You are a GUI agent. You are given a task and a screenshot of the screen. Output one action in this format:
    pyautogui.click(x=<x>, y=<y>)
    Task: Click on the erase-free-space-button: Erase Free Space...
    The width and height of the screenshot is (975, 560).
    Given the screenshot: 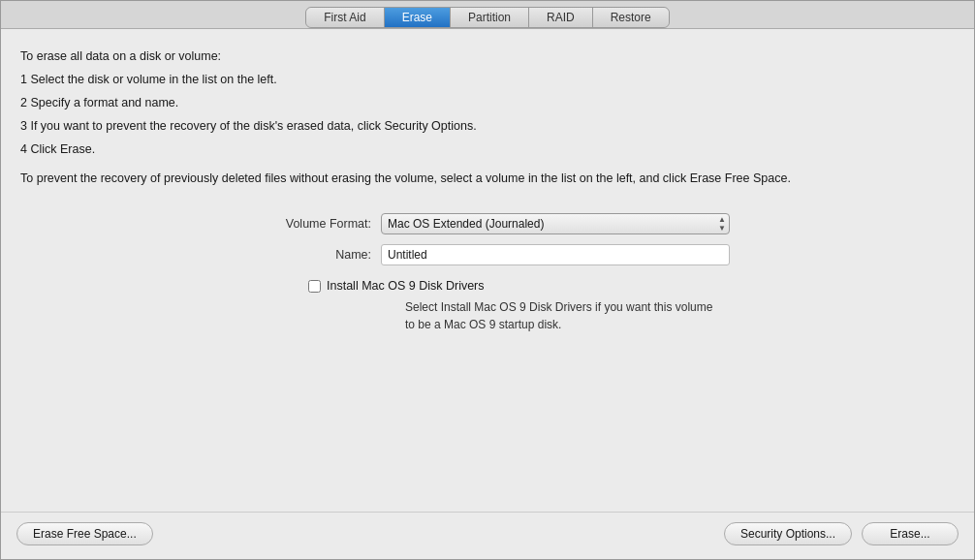 What is the action you would take?
    pyautogui.click(x=85, y=534)
    